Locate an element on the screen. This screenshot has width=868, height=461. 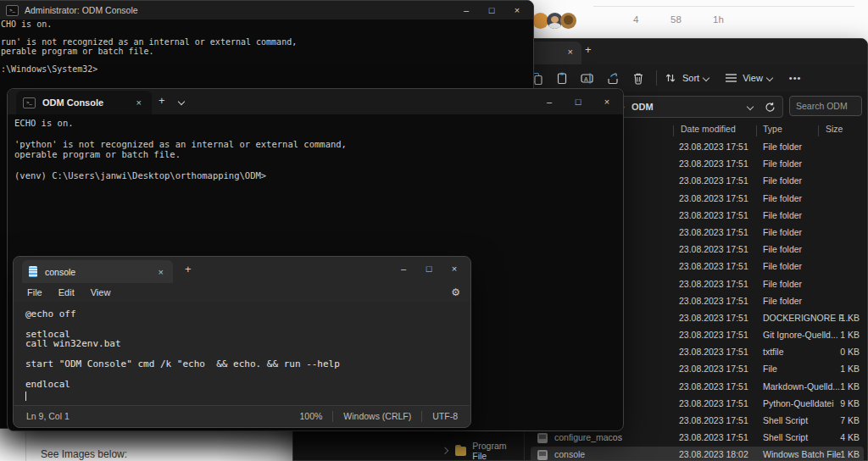
file-size: 9 KB is located at coordinates (843, 403).